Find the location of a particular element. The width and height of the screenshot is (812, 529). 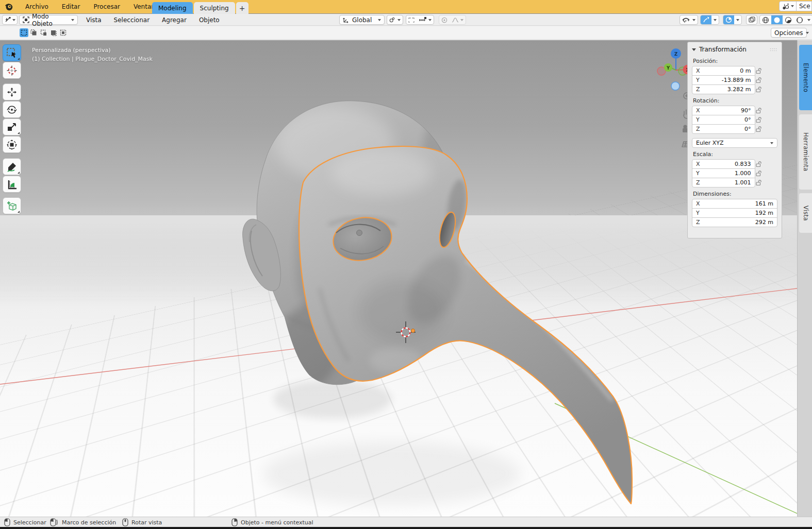

pivot-point-dropdown is located at coordinates (395, 20).